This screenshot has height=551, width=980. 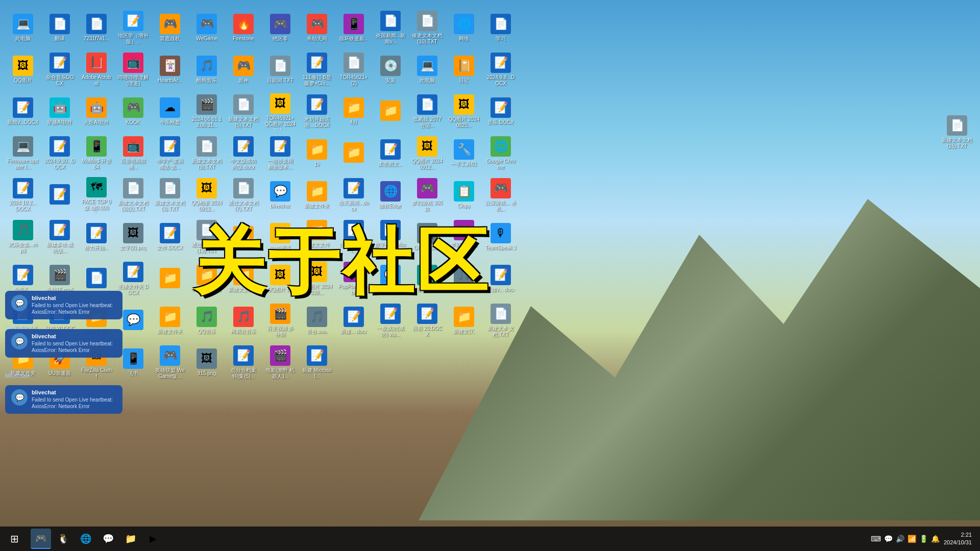 I want to click on desktop-icon: 🎮绝区零, so click(x=280, y=28).